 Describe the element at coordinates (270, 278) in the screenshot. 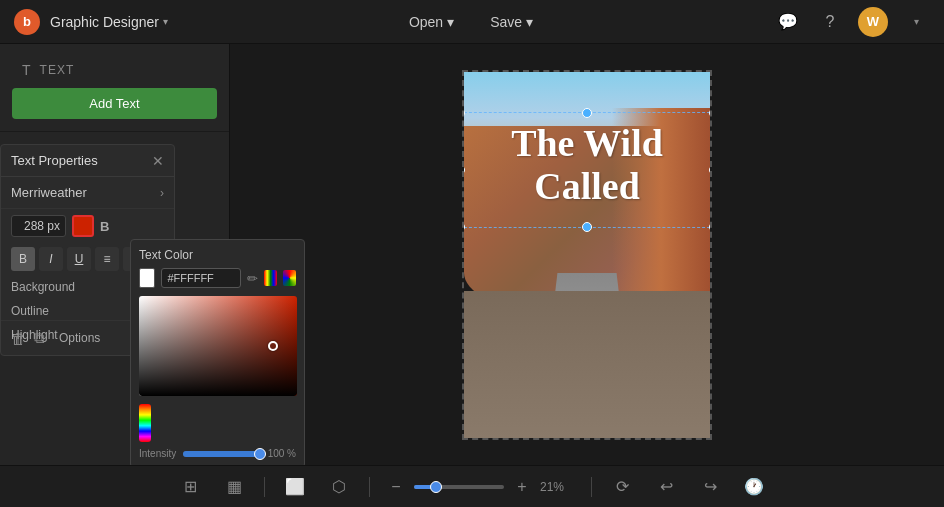

I see `rainbow-swatch` at that location.